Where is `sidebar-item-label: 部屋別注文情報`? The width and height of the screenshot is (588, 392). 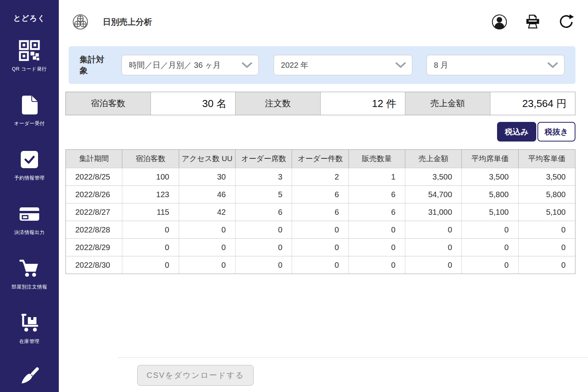 sidebar-item-label: 部屋別注文情報 is located at coordinates (30, 287).